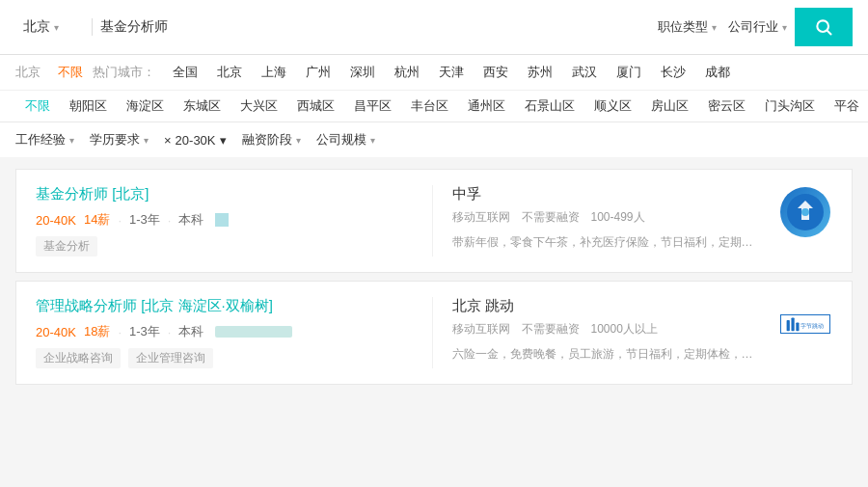 The image size is (868, 487). I want to click on scale-filter-label: 公司规模, so click(341, 140).